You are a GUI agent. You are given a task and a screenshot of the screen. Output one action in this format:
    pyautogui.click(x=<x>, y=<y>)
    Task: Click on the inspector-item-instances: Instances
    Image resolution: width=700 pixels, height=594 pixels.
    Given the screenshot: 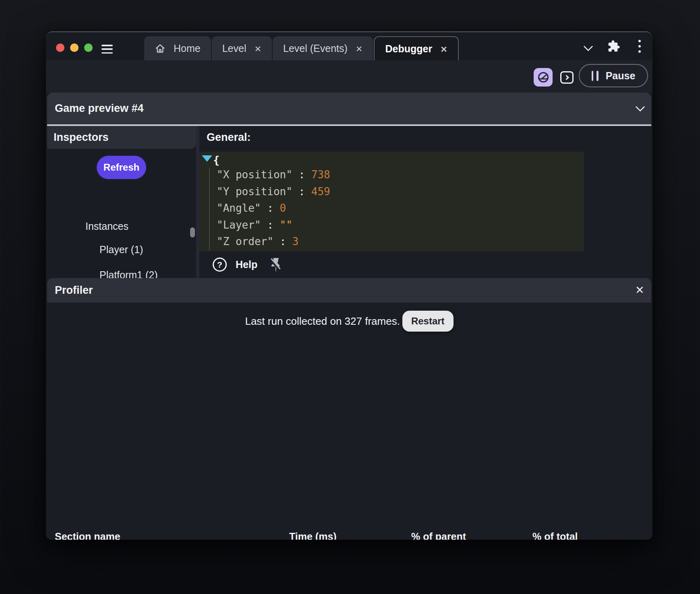 What is the action you would take?
    pyautogui.click(x=122, y=226)
    